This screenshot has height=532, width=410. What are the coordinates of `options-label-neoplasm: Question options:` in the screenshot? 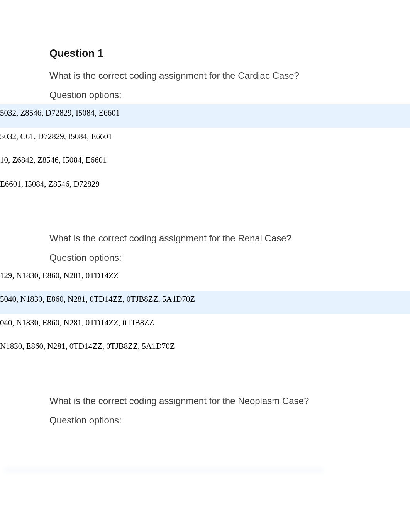 It's located at (230, 420).